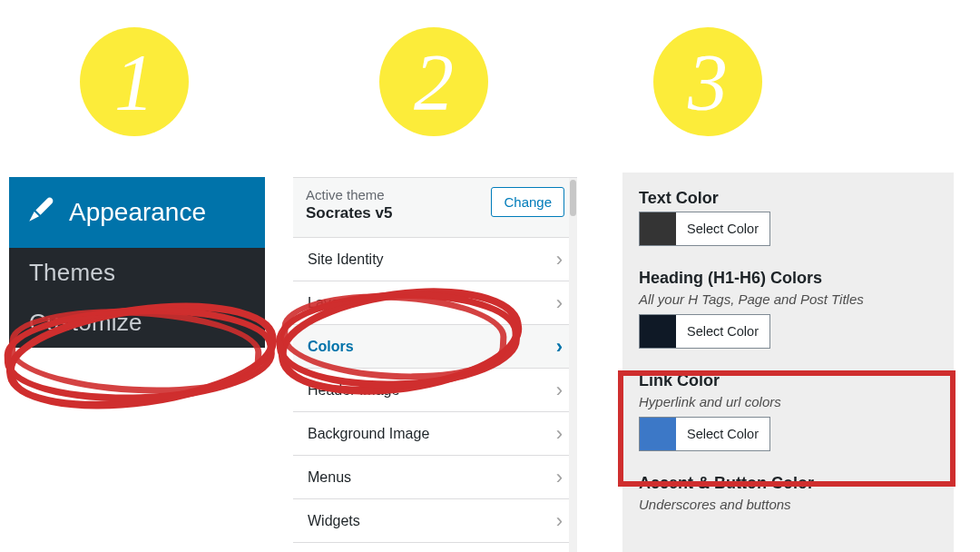 The image size is (980, 552). Describe the element at coordinates (348, 194) in the screenshot. I see `active-theme-label: Active theme` at that location.